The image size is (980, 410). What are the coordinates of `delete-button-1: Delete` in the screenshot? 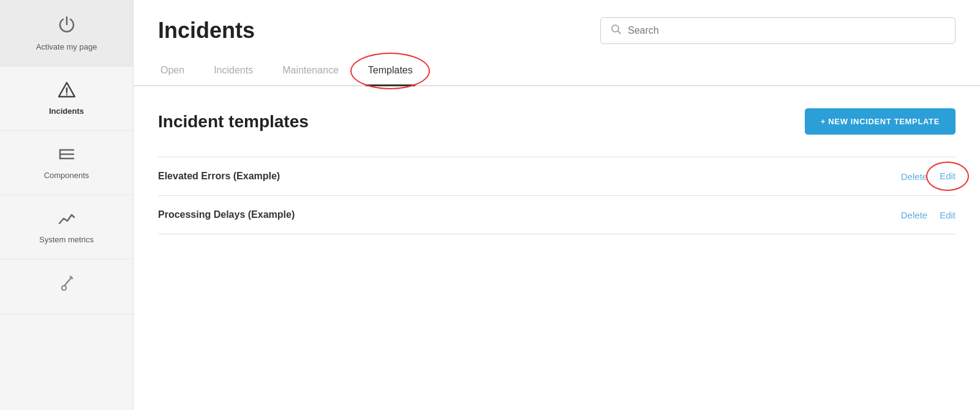 It's located at (914, 176).